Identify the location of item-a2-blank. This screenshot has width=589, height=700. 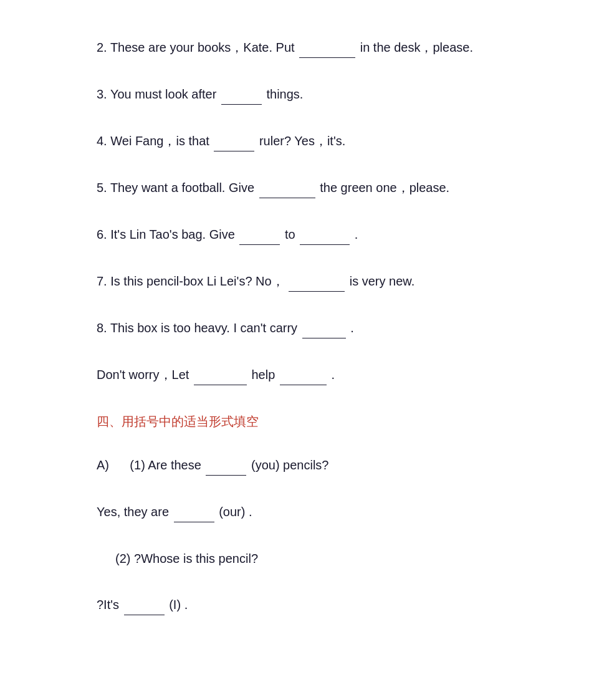
(145, 605).